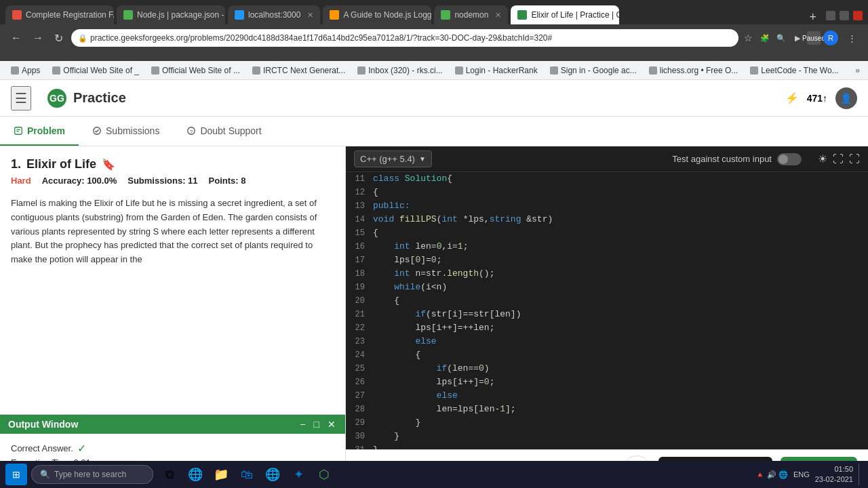 The width and height of the screenshot is (868, 488). Describe the element at coordinates (794, 70) in the screenshot. I see `bookmark-item: LeetCode - The Wo...` at that location.